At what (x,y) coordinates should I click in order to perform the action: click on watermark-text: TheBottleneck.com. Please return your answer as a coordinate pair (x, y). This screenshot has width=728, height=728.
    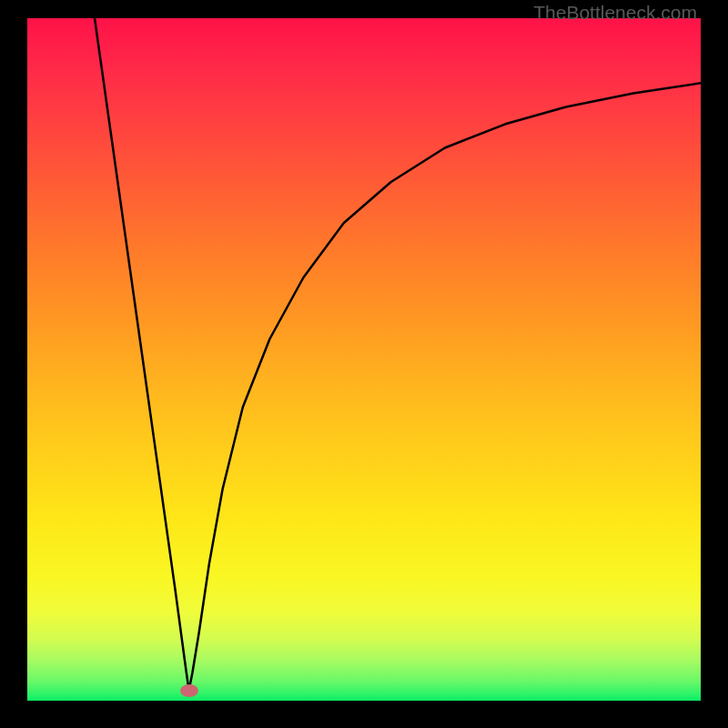
    Looking at the image, I should click on (615, 13).